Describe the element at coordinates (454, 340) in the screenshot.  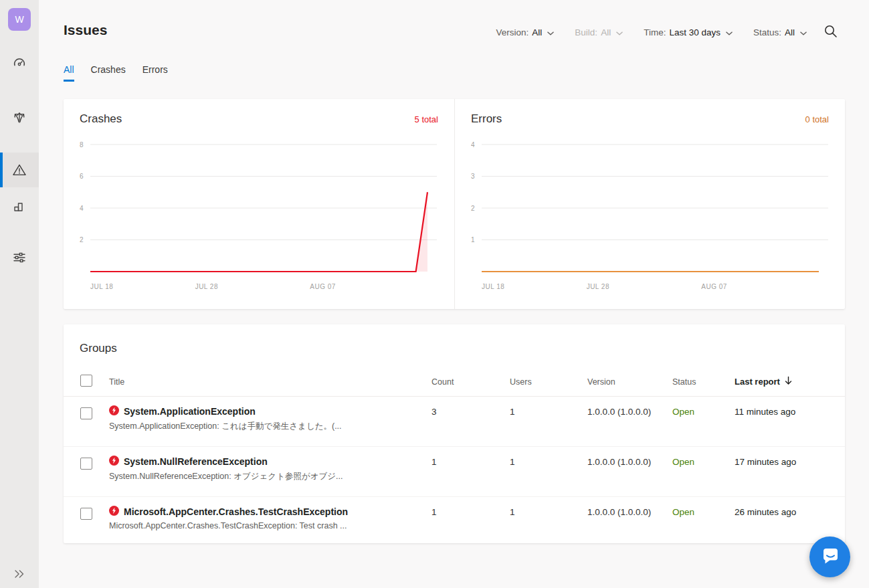
I see `groups-title: Groups` at that location.